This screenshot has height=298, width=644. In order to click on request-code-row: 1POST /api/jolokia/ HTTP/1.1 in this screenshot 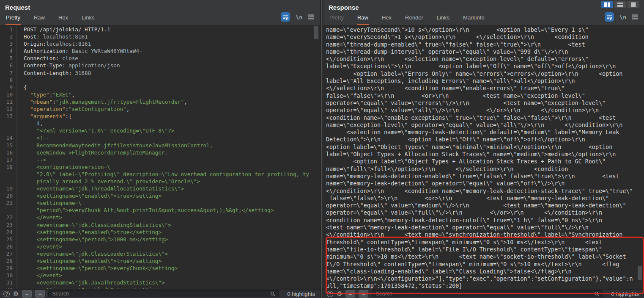, I will do `click(160, 30)`.